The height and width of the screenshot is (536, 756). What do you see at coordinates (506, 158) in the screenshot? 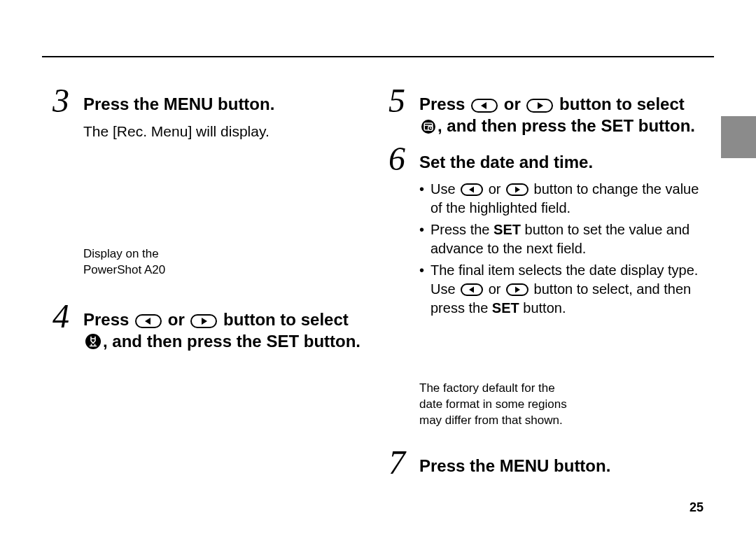
I see `step-title: Set the date and time.` at bounding box center [506, 158].